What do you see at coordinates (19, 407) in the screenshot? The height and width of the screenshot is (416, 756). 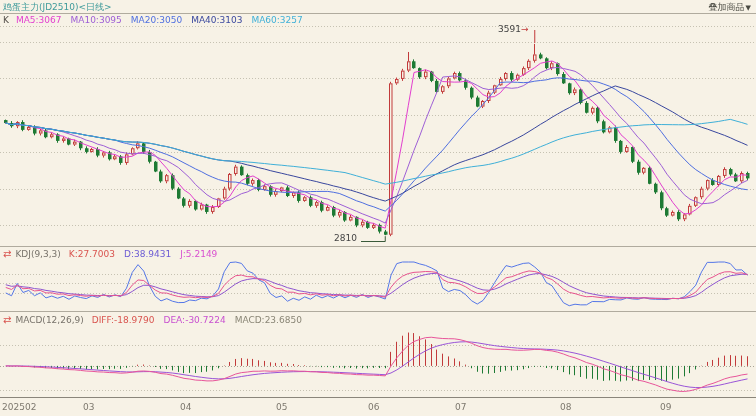 I see `x-axis-tick: 202502` at bounding box center [19, 407].